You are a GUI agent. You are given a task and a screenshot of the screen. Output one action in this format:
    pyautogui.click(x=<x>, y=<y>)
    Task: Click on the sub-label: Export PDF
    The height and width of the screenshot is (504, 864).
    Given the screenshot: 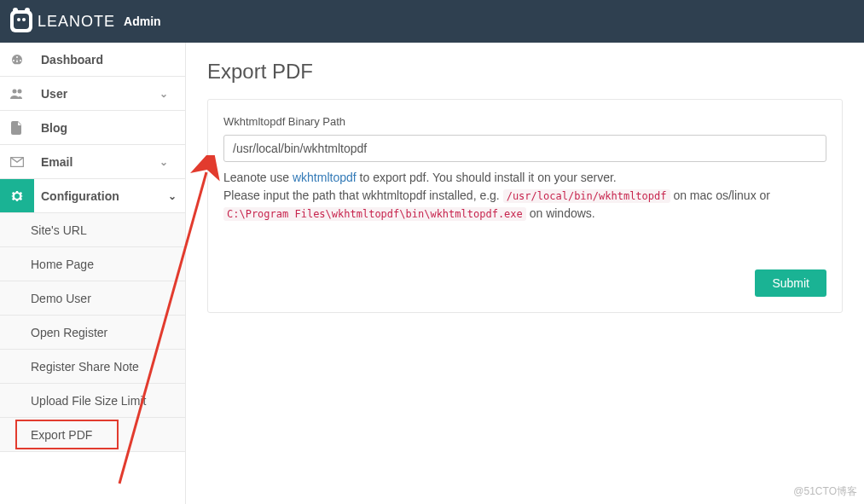 What is the action you would take?
    pyautogui.click(x=61, y=435)
    